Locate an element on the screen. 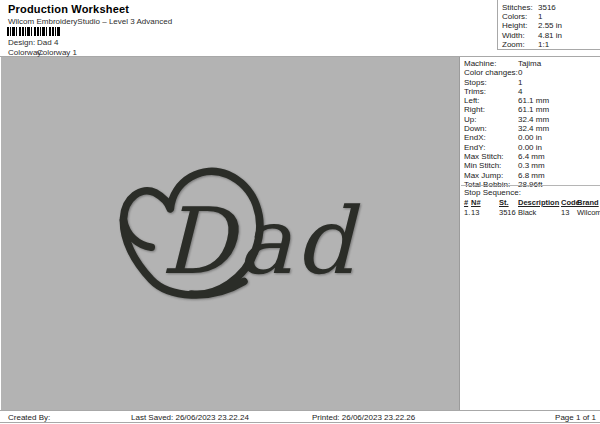 This screenshot has height=424, width=600. left-value: 61.1 mm is located at coordinates (534, 100).